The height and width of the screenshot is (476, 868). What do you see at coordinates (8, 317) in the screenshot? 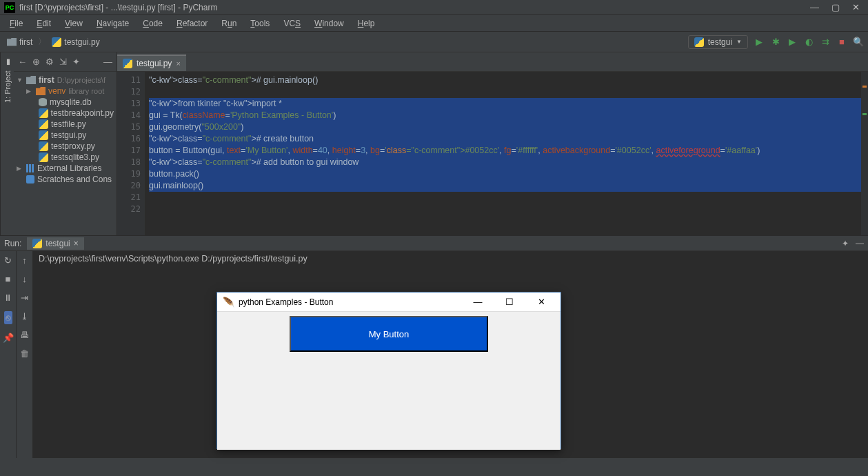
I see `exit-icon: ⎋` at bounding box center [8, 317].